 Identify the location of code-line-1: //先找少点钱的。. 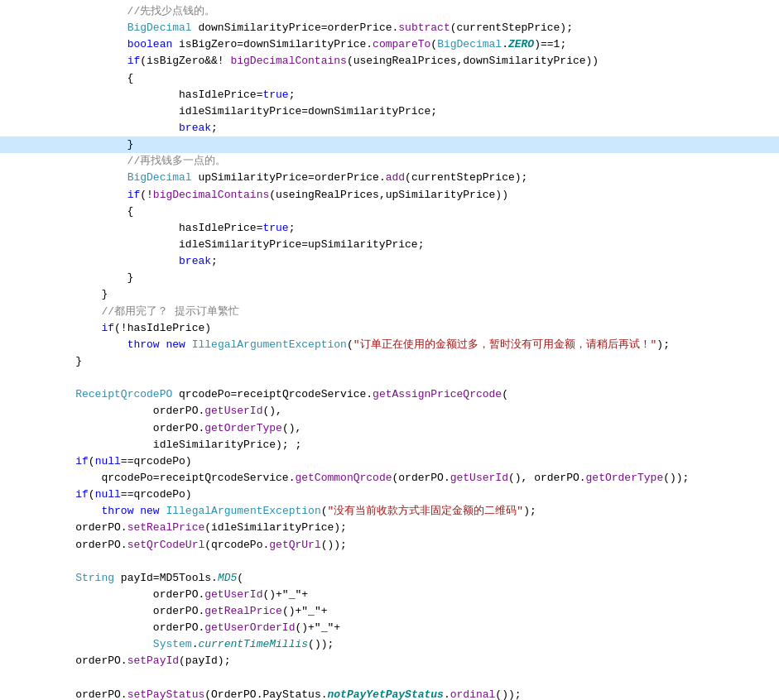
(389, 12).